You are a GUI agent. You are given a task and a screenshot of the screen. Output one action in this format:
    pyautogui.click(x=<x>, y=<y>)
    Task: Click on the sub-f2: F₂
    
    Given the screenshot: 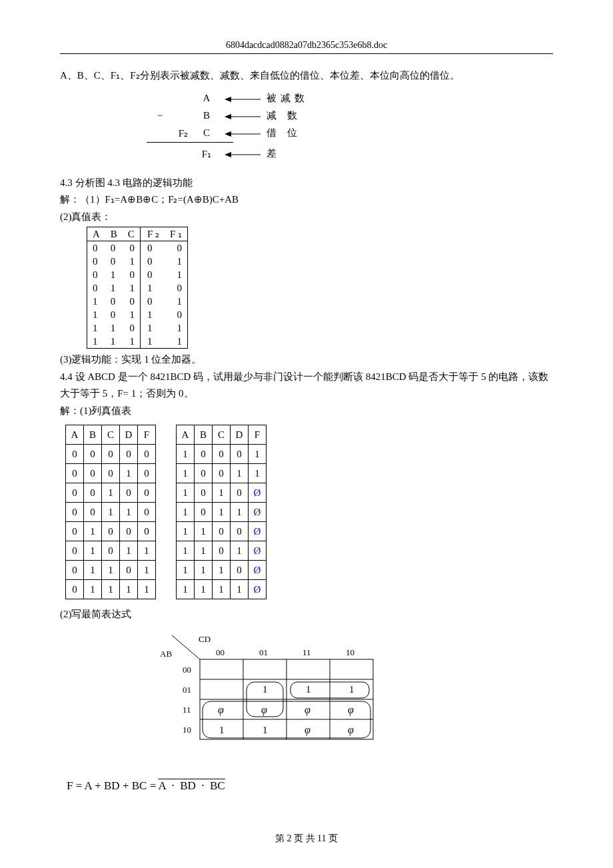 What is the action you would take?
    pyautogui.click(x=183, y=133)
    